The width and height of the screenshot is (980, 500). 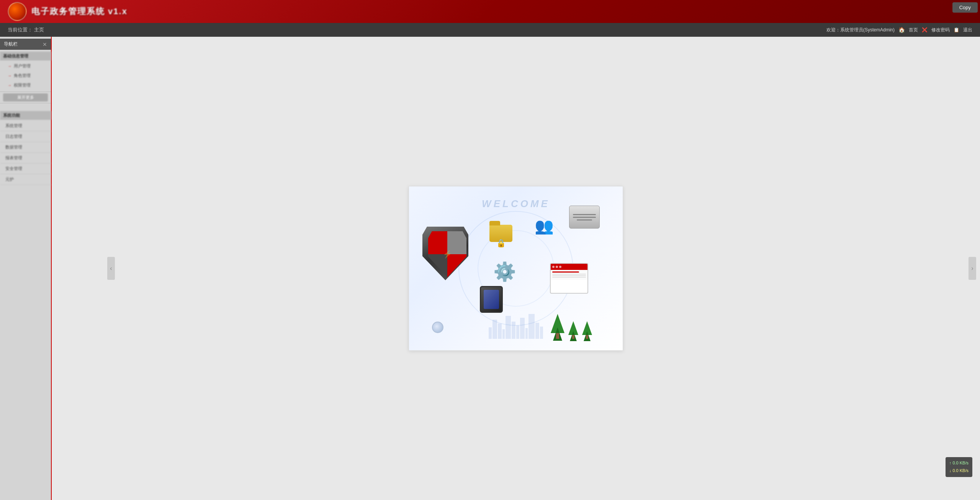 I want to click on breadcrumb: 当前位置： 主页, so click(x=26, y=30).